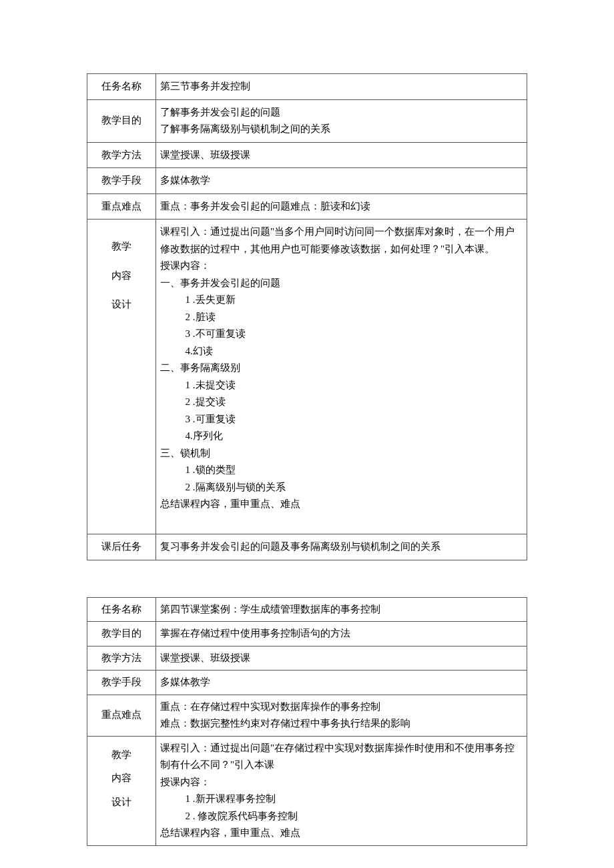 Image resolution: width=614 pixels, height=868 pixels. I want to click on value-keypoints: 重点：事务并发会引起的问题难点：脏读和幻读, so click(342, 207).